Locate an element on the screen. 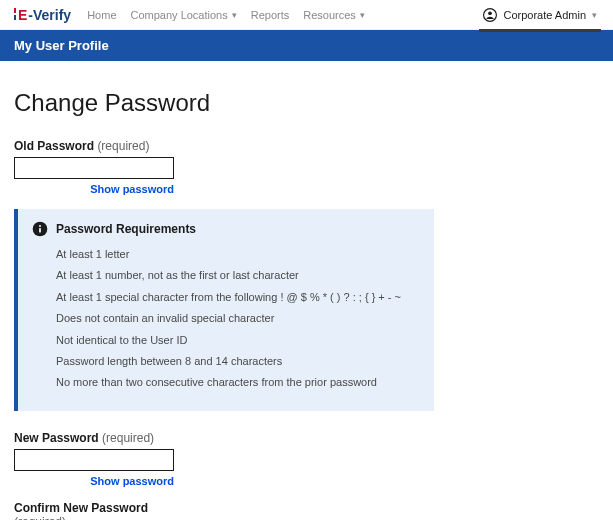 This screenshot has width=613, height=520. primary-nav: Home Company Locations ▾ Reports Resourc… is located at coordinates (226, 15).